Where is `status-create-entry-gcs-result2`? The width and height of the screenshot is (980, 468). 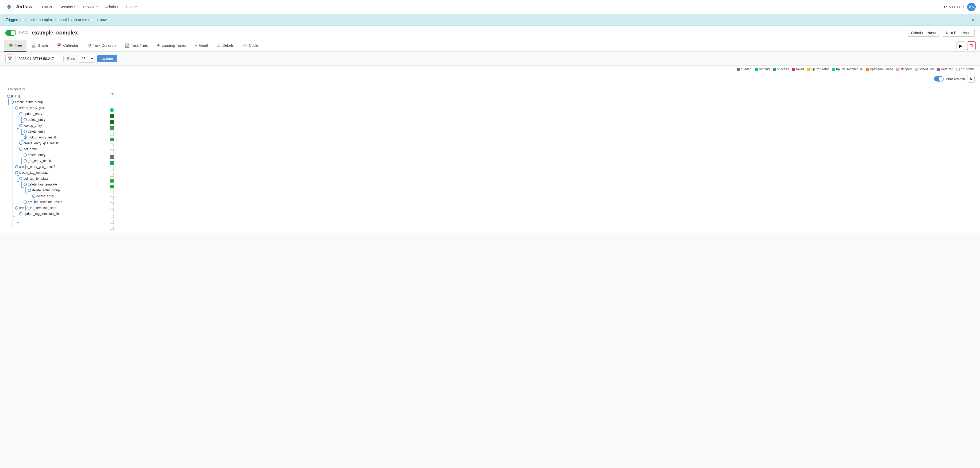
status-create-entry-gcs-result2 is located at coordinates (112, 181).